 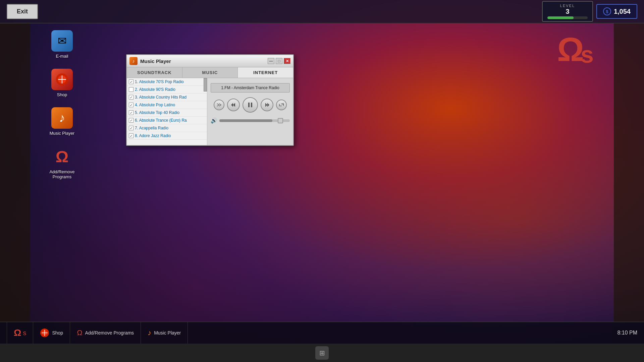 I want to click on volume-control: 🔊, so click(x=250, y=121).